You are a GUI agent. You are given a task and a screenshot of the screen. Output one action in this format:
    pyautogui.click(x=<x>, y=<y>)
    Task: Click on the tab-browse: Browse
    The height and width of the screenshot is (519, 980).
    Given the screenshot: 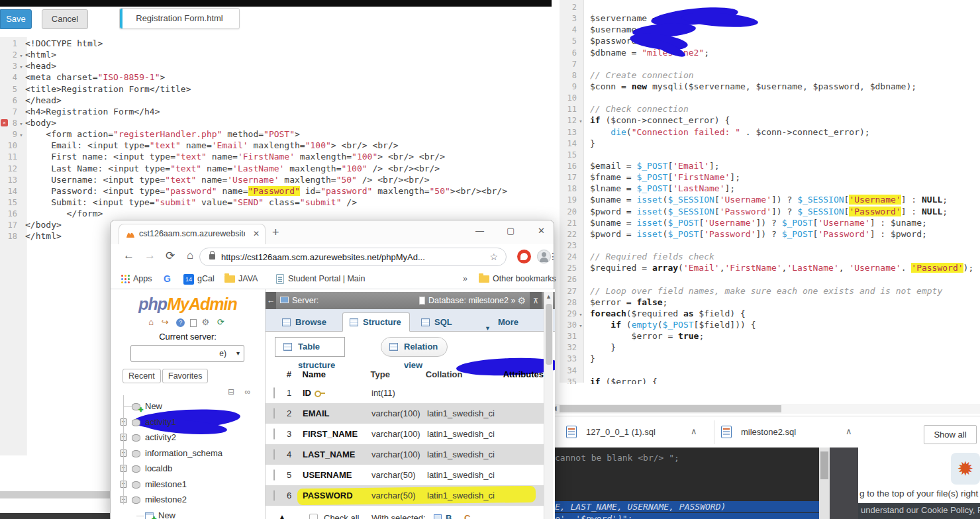 What is the action you would take?
    pyautogui.click(x=305, y=322)
    